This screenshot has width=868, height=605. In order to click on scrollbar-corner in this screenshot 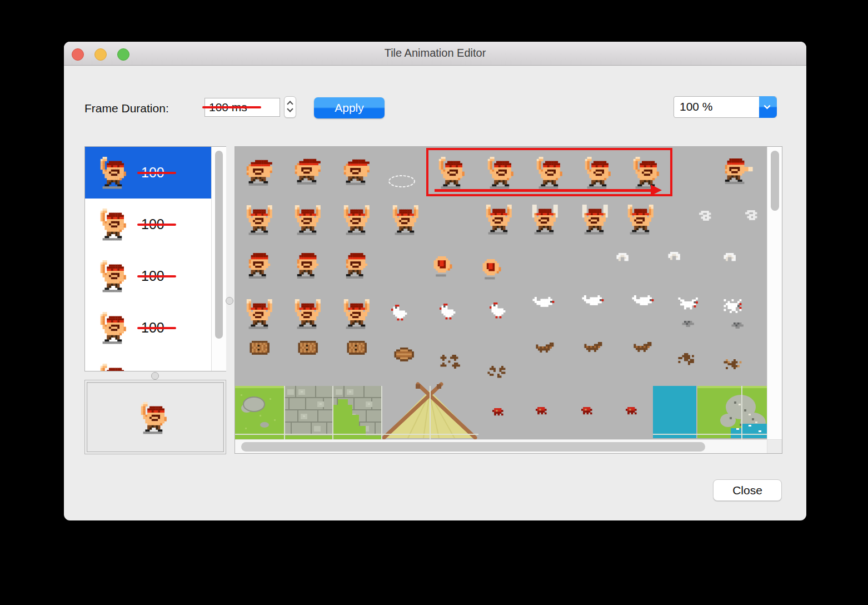, I will do `click(775, 446)`.